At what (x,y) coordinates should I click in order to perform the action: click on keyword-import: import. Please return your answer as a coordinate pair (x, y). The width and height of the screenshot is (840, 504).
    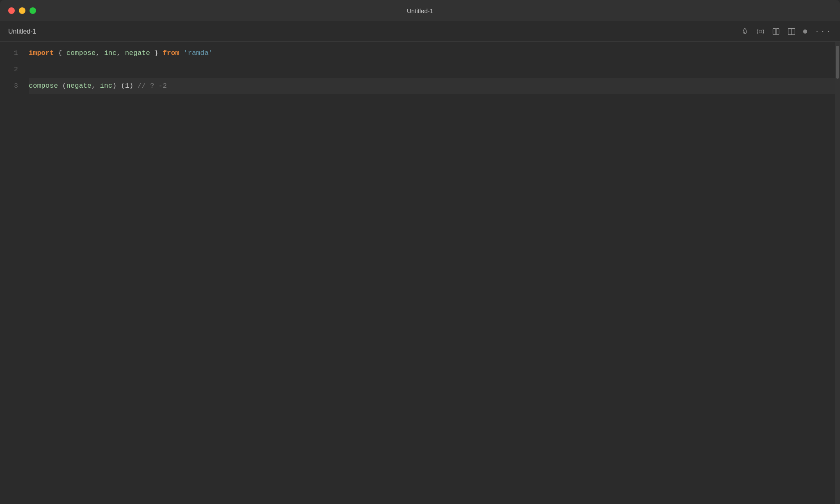
    Looking at the image, I should click on (41, 53).